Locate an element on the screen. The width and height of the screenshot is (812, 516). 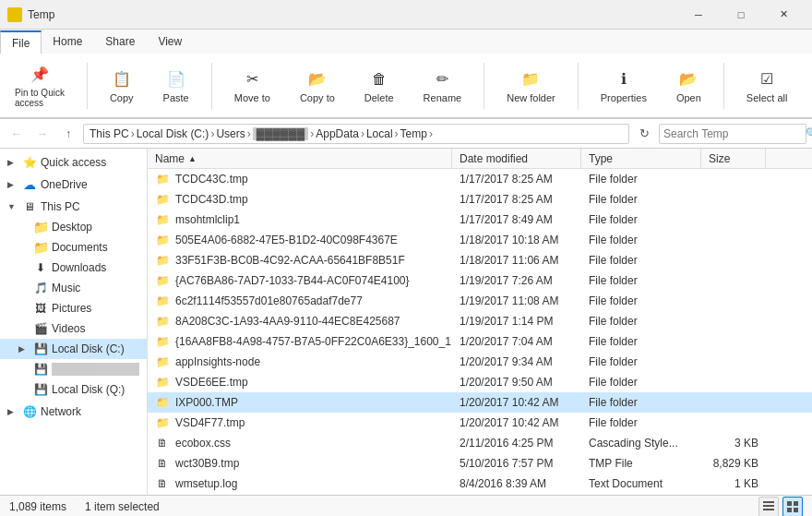
maximize-button: □ is located at coordinates (741, 15).